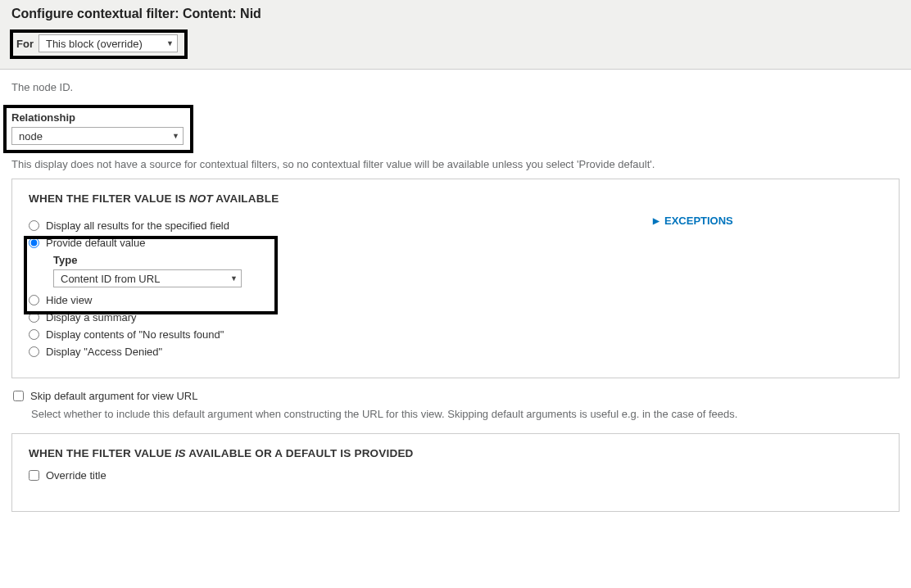 This screenshot has width=911, height=588. What do you see at coordinates (34, 318) in the screenshot?
I see `radio-input-display-summary` at bounding box center [34, 318].